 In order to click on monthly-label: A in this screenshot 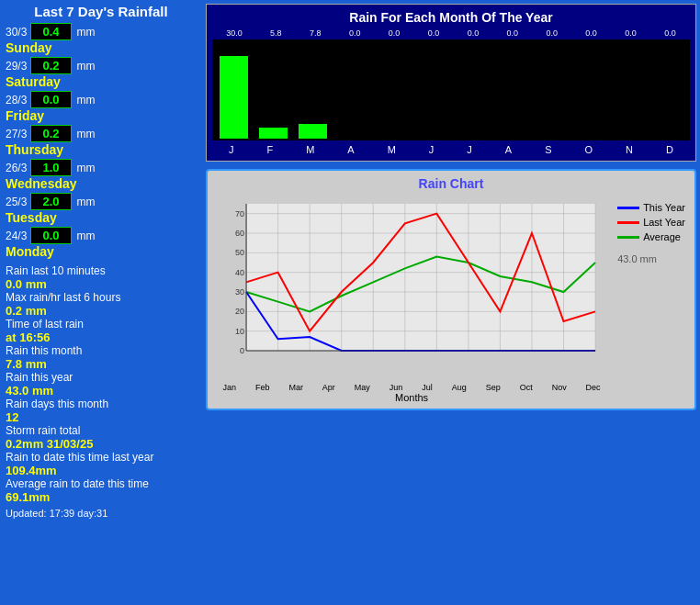, I will do `click(351, 150)`.